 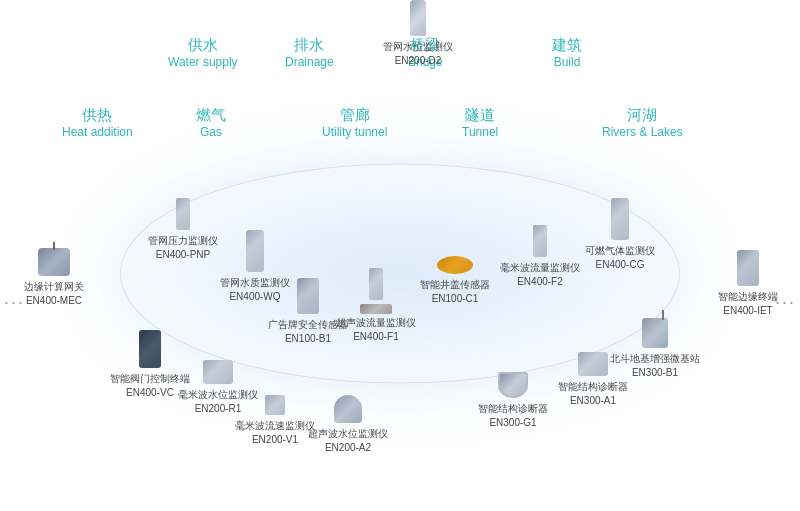 What do you see at coordinates (354, 122) in the screenshot?
I see `category-utility-tunnel: 管廊 Utility tunnel` at bounding box center [354, 122].